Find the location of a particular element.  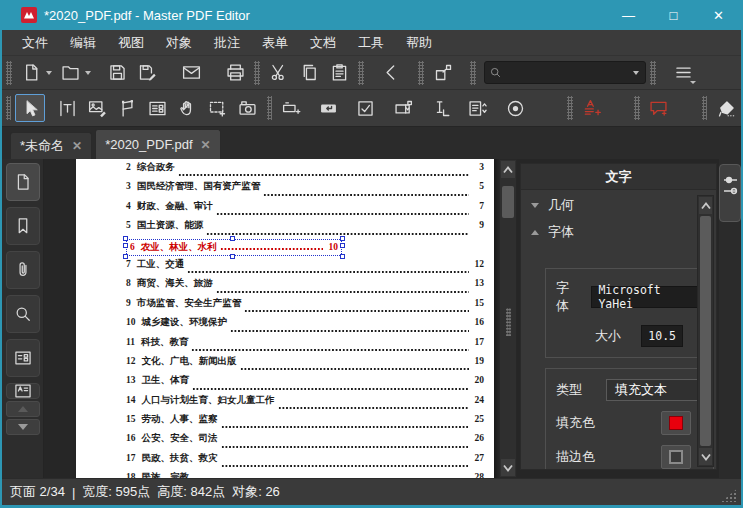

menu-item-帮助: 帮助 is located at coordinates (419, 43).